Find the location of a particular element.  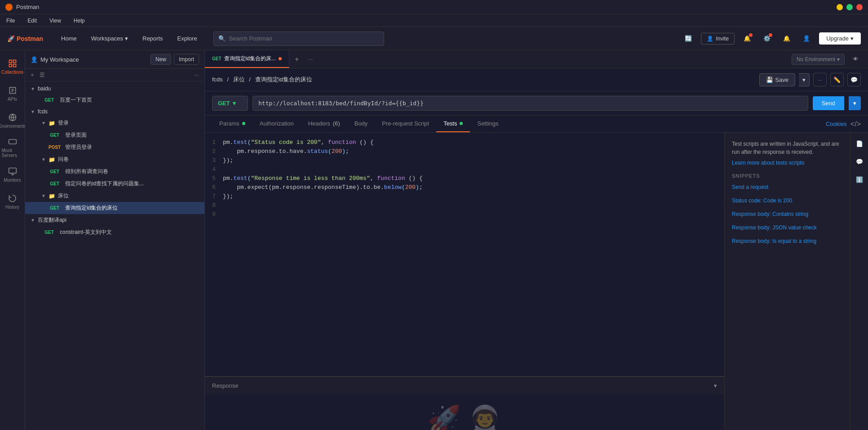

baidu-label: baidu is located at coordinates (44, 89).